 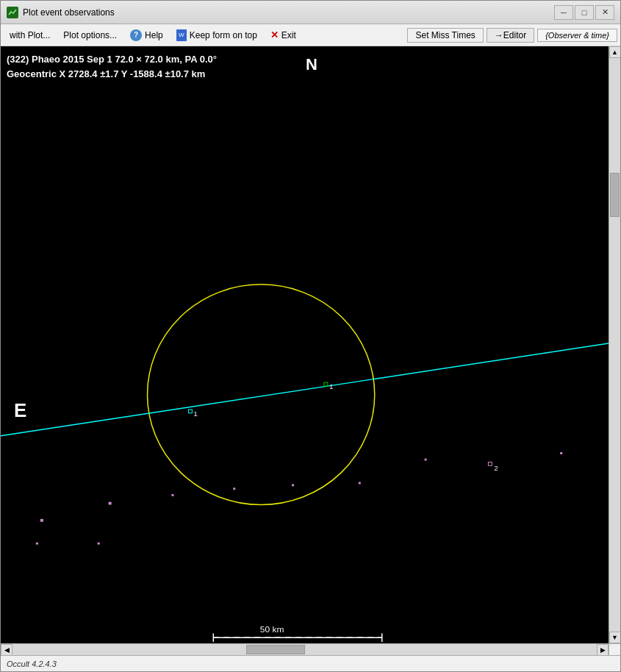 I want to click on menu-with-plot: with Plot..., so click(x=29, y=35).